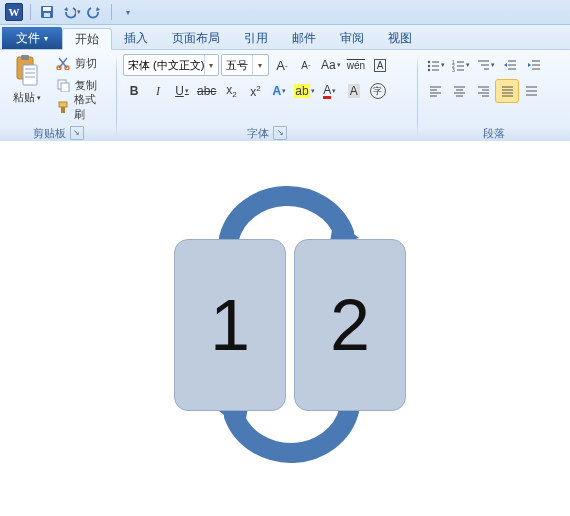 The image size is (570, 516). Describe the element at coordinates (510, 65) in the screenshot. I see `outdent-icon` at that location.